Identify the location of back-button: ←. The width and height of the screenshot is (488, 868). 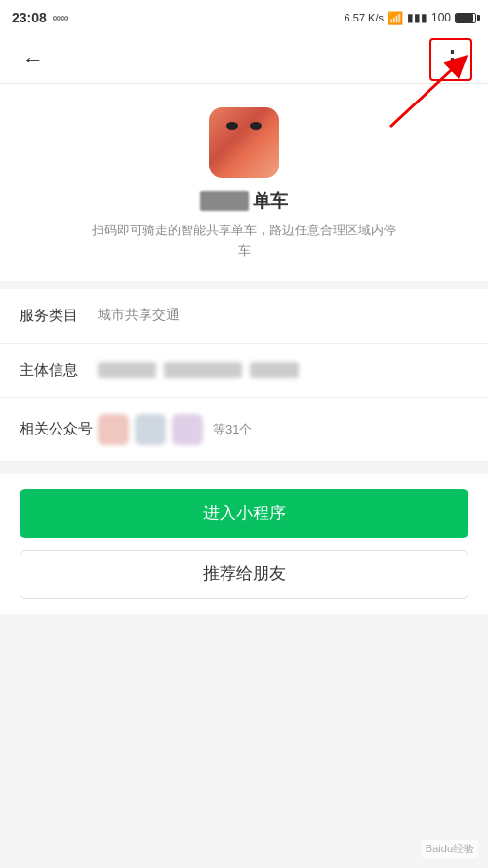
(33, 60).